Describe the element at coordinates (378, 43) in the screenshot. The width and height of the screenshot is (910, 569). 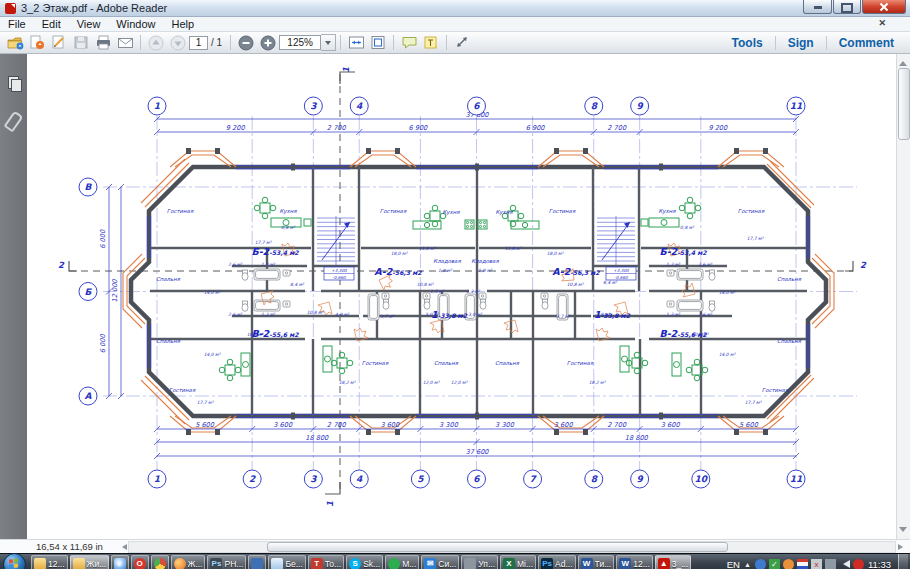
I see `fit-page-button` at that location.